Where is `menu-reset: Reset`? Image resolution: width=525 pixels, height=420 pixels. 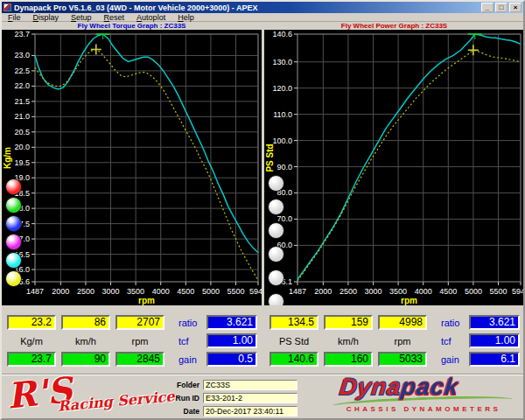
menu-reset: Reset is located at coordinates (115, 18).